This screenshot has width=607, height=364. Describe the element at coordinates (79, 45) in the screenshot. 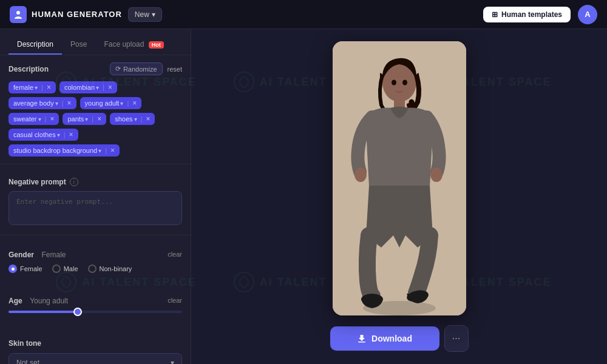

I see `tab-pose: Pose` at that location.